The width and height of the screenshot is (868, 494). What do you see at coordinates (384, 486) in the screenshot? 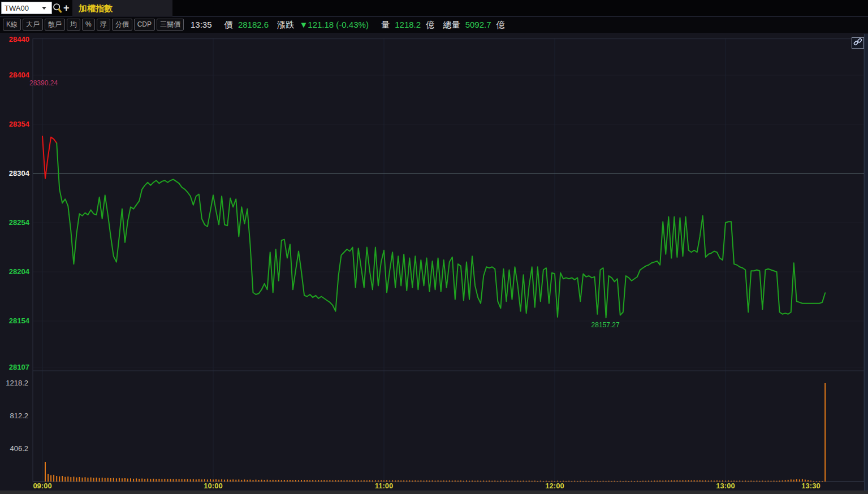
I see `time-axis-label: 11:00` at bounding box center [384, 486].